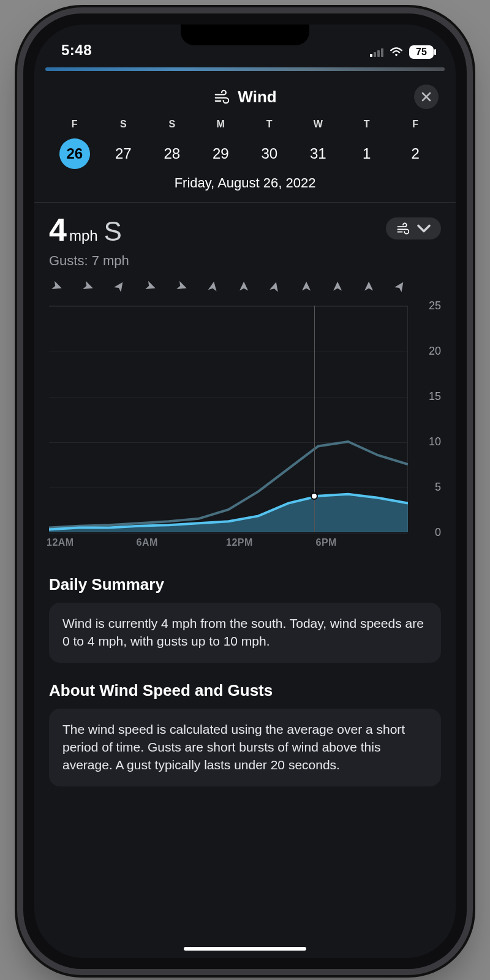  I want to click on day-number: 26, so click(75, 154).